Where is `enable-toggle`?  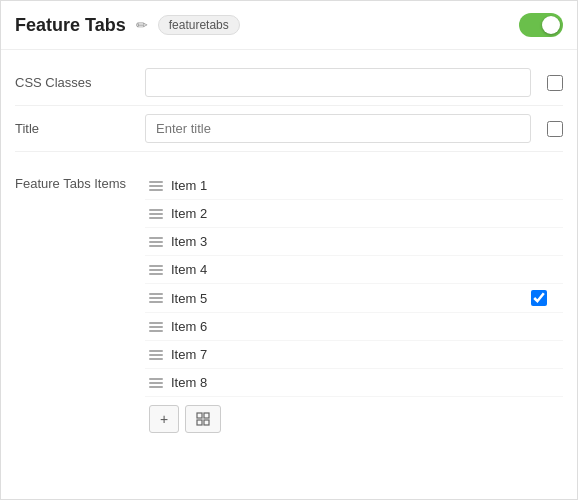 enable-toggle is located at coordinates (541, 25).